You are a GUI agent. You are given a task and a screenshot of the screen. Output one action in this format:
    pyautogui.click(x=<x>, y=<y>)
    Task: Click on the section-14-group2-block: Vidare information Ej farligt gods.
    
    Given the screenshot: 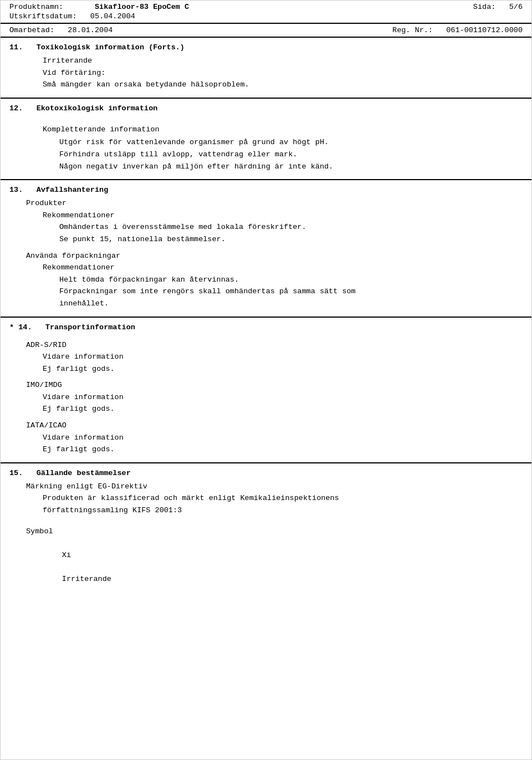 What is the action you would take?
    pyautogui.click(x=274, y=404)
    